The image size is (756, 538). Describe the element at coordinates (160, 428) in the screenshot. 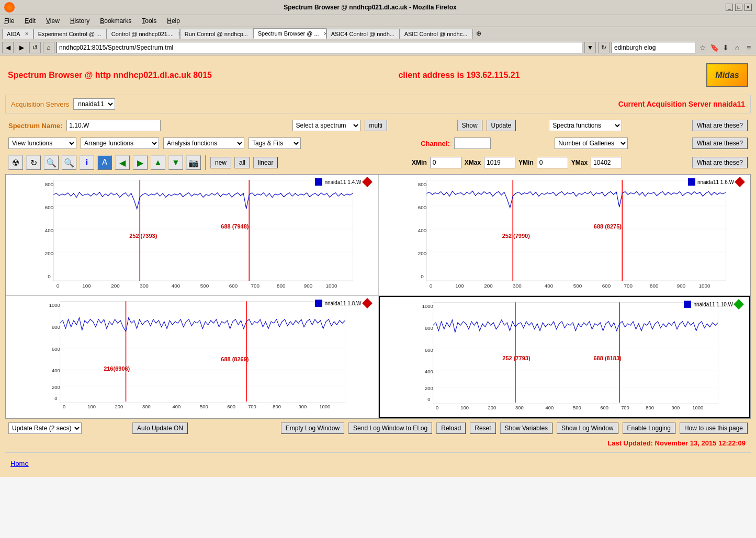

I see `auto-update-button: Auto Update ON` at that location.